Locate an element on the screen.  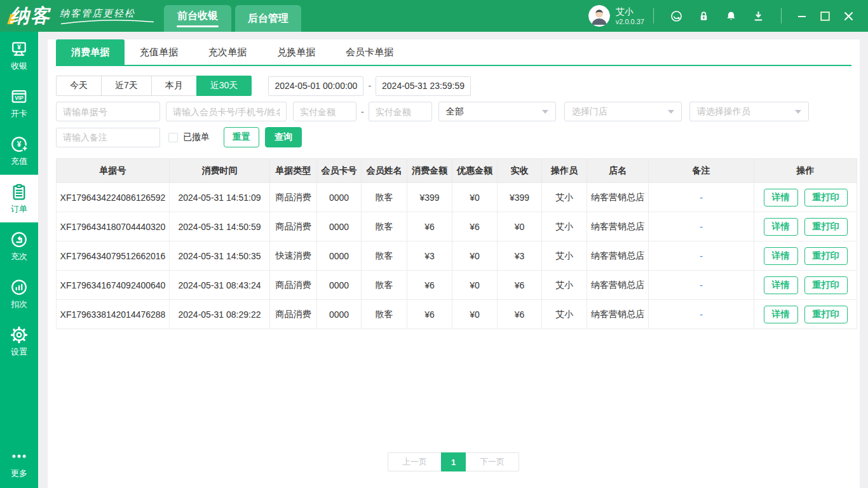
table-row: XF17963416740924006402024-05-31 08:43:24… is located at coordinates (457, 285).